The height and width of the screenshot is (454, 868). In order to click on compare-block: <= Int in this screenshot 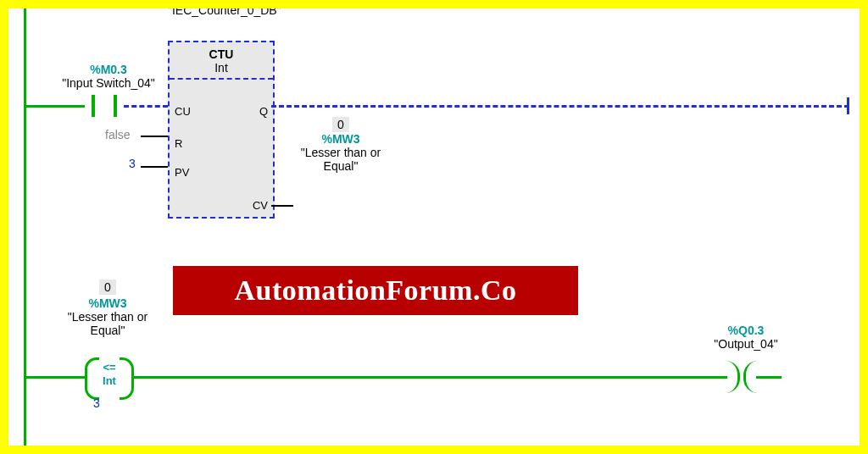, I will do `click(109, 376)`.